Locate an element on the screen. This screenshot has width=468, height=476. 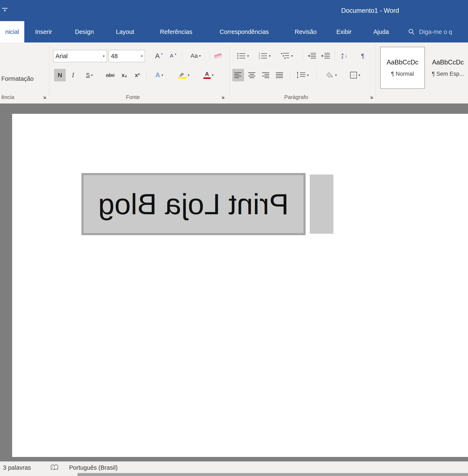
tab-label: Ajuda is located at coordinates (381, 32).